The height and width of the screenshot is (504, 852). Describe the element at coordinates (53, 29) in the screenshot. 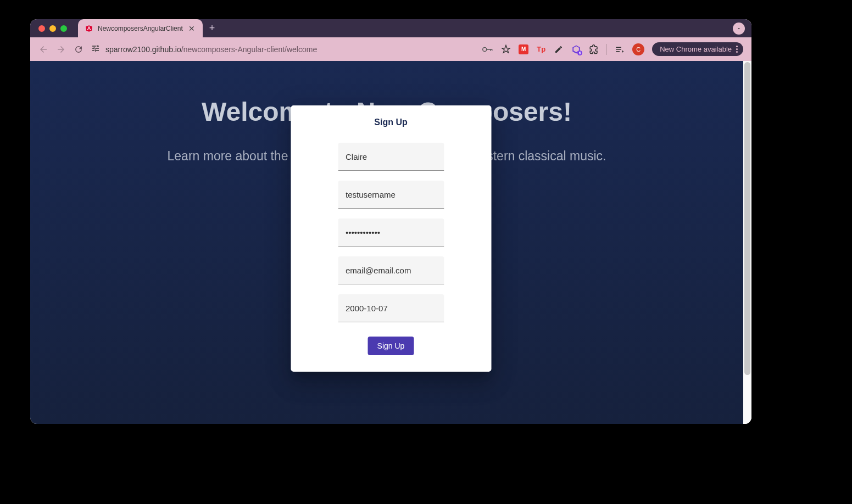

I see `window-controls` at that location.